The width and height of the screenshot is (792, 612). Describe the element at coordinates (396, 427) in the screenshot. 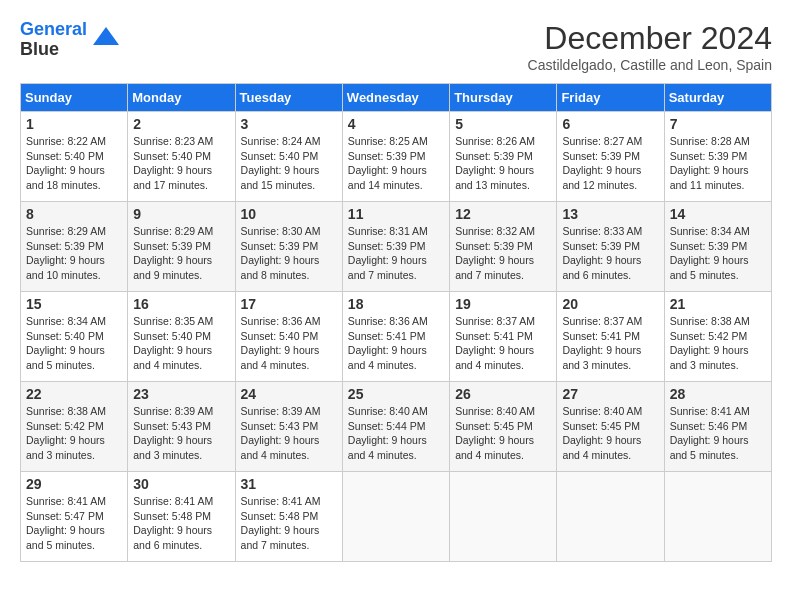

I see `calendar-cell: 25 Sunrise: 8:40 AM Sunset: 5:44 PM Dayl…` at that location.